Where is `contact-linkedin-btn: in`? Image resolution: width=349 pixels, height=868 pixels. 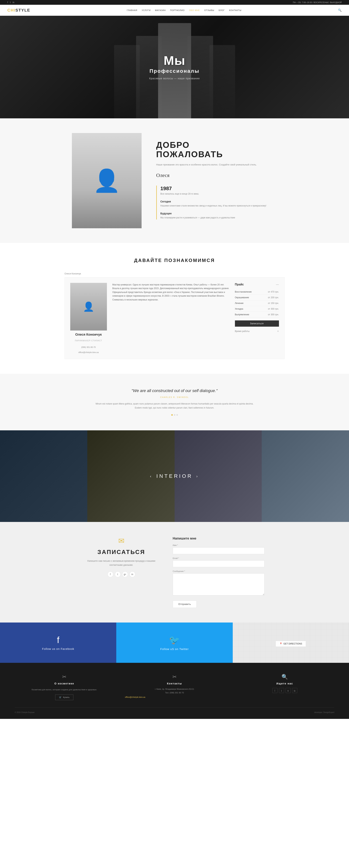
contact-linkedin-btn: in is located at coordinates (132, 574).